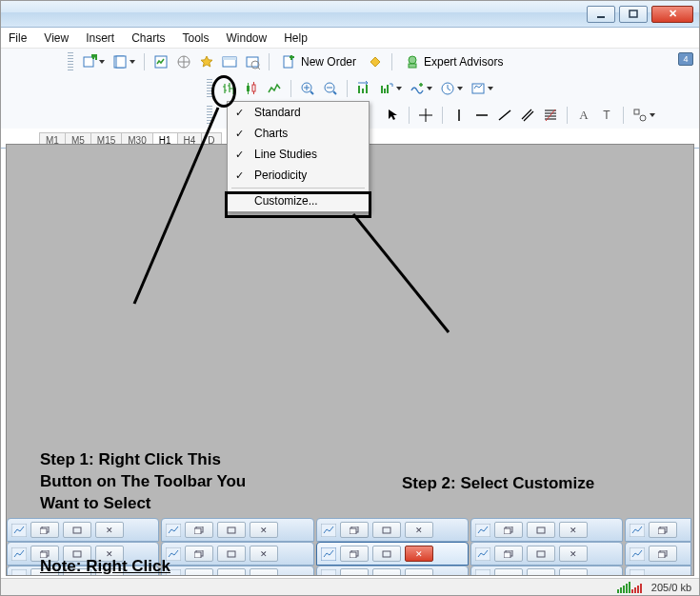 Image resolution: width=700 pixels, height=596 pixels. Describe the element at coordinates (421, 89) in the screenshot. I see `indicators-button` at that location.